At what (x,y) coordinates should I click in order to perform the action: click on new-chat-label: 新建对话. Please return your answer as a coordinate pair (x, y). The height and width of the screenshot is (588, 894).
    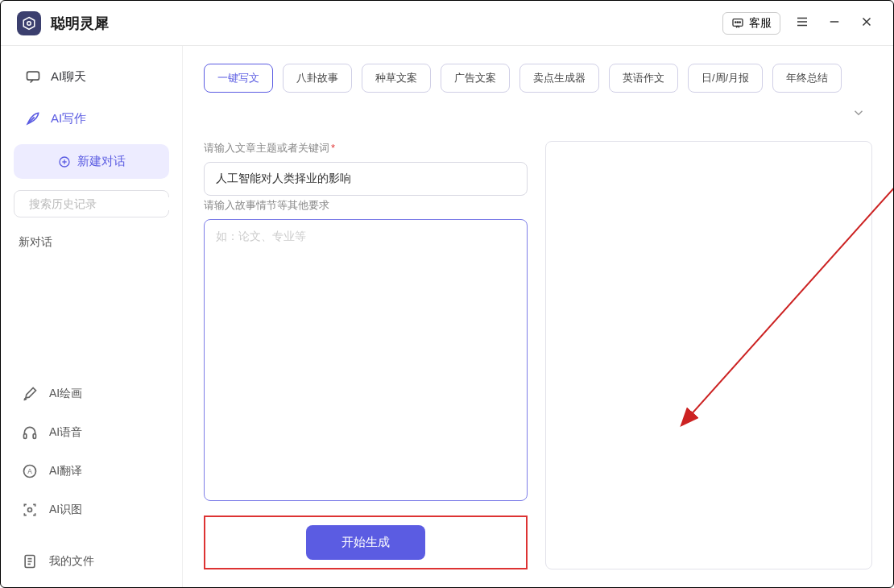
    Looking at the image, I should click on (101, 161).